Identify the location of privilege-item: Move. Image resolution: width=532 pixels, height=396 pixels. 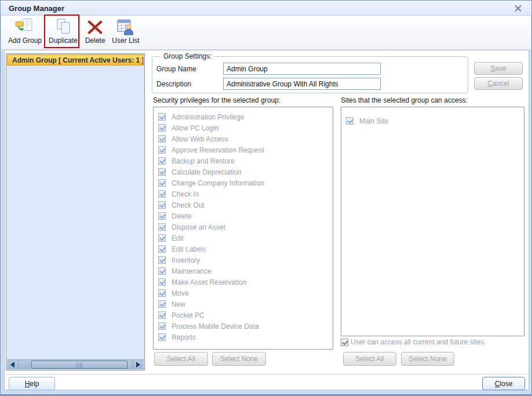
(243, 293).